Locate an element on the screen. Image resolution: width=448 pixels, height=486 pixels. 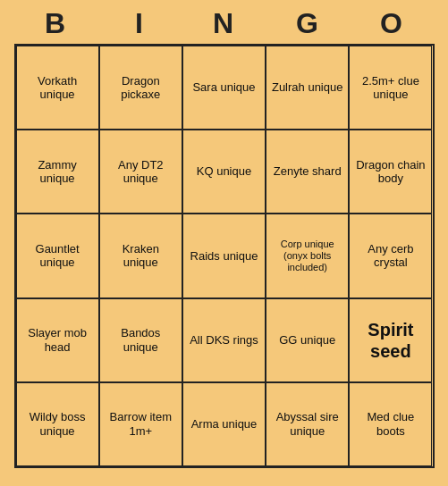
bingo-cell-11: Kraken unique is located at coordinates (141, 256).